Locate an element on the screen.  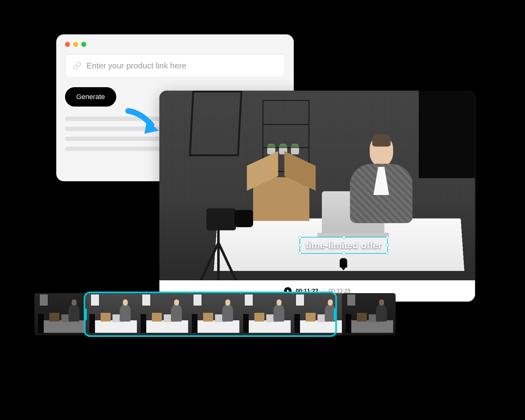
window-controls is located at coordinates (175, 44).